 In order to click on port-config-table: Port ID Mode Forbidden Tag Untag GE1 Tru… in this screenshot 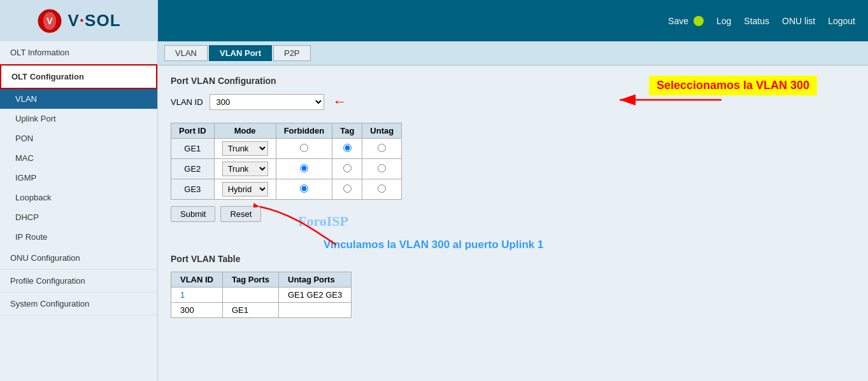, I will do `click(287, 162)`.